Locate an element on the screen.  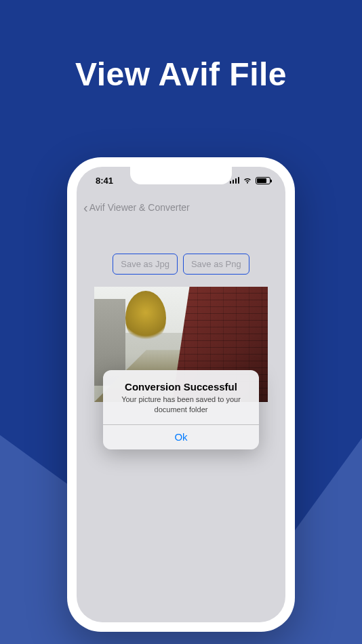
alert-dialog: Conversion Successful Your picture has b… is located at coordinates (181, 409).